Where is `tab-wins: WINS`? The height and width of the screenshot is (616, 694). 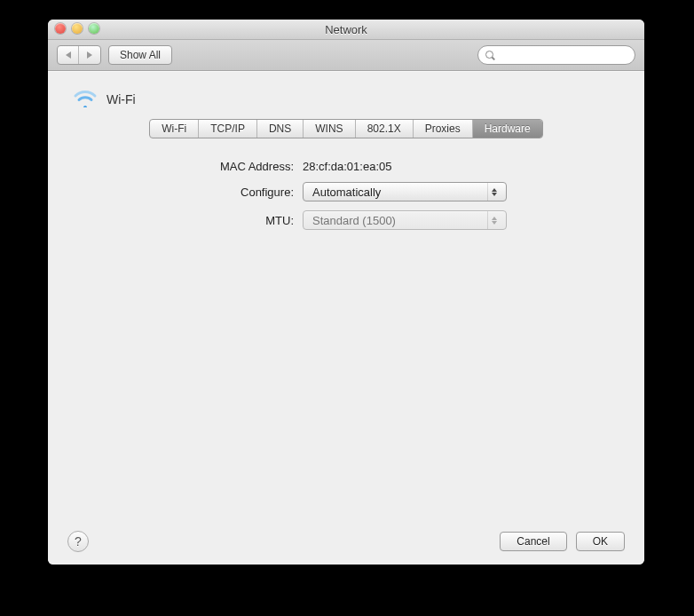
tab-wins: WINS is located at coordinates (329, 129).